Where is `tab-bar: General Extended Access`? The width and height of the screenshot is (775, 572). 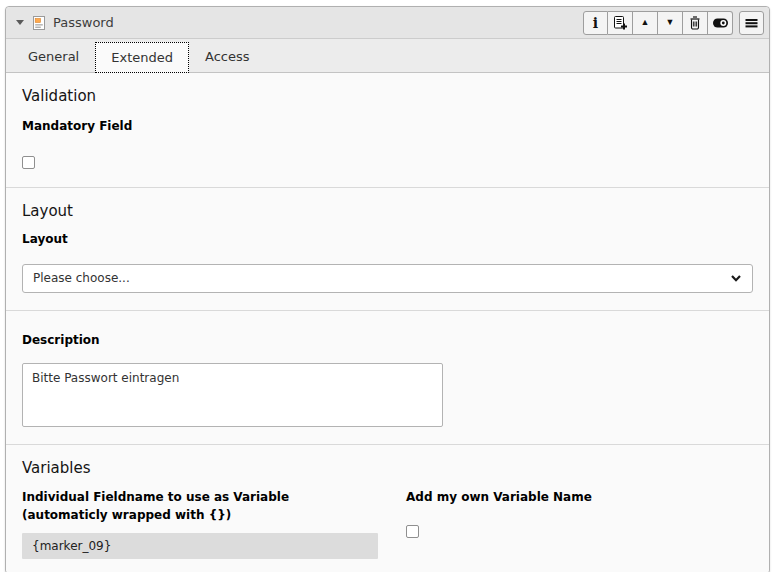 tab-bar: General Extended Access is located at coordinates (388, 56).